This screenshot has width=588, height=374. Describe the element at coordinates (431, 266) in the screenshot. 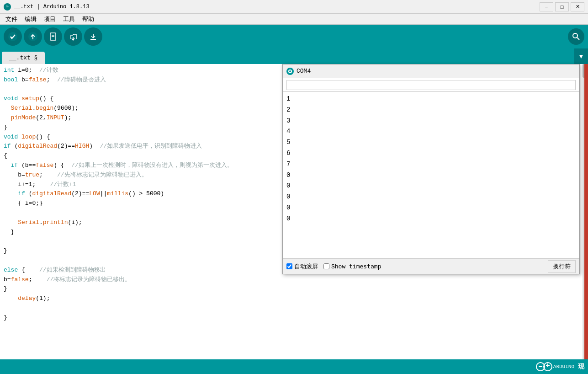

I see `com-footer: 自动滚屏 Show timestamp 换行符` at that location.